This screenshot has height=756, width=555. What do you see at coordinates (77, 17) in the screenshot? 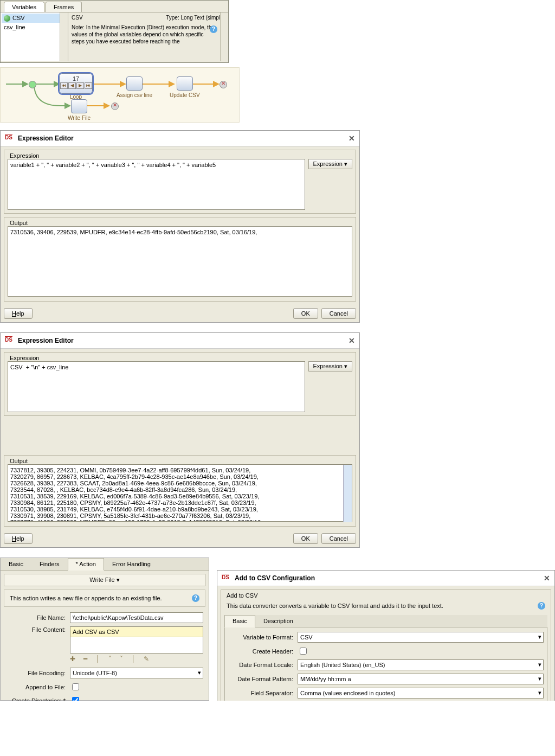
I see `detail-var-name: CSV` at bounding box center [77, 17].